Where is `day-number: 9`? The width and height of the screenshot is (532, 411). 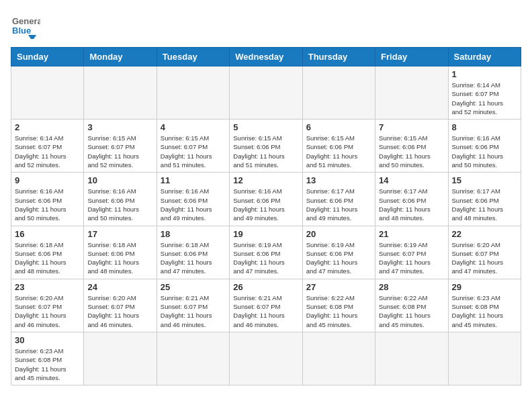
day-number: 9 is located at coordinates (47, 180).